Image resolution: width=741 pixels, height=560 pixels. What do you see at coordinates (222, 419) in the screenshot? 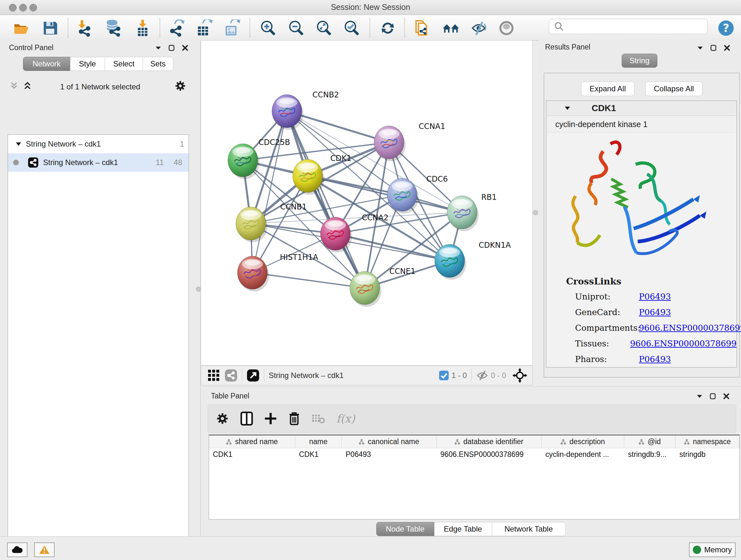
I see `table-settings-gear-icon` at bounding box center [222, 419].